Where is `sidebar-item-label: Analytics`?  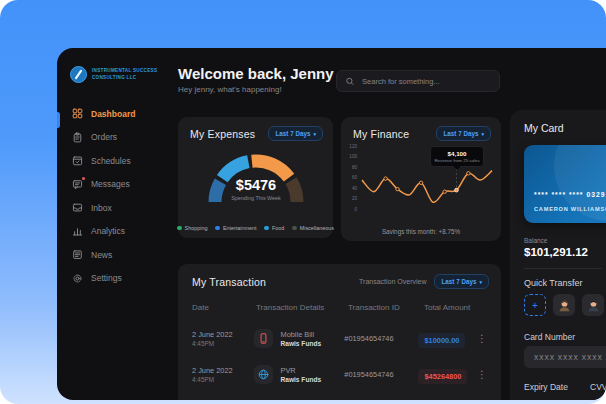 sidebar-item-label: Analytics is located at coordinates (108, 231).